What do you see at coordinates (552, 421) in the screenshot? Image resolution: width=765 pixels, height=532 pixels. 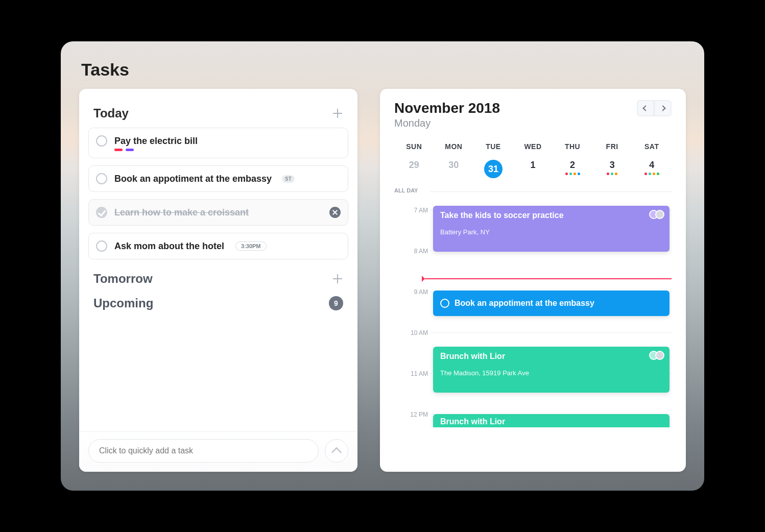 I see `calendar-event: Brunch with Lior` at bounding box center [552, 421].